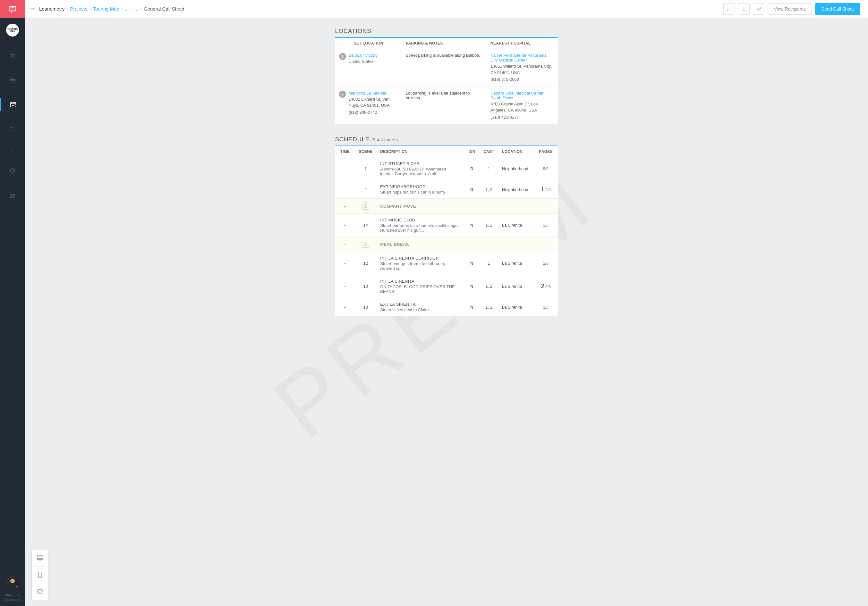  Describe the element at coordinates (729, 9) in the screenshot. I see `edit-button` at that location.